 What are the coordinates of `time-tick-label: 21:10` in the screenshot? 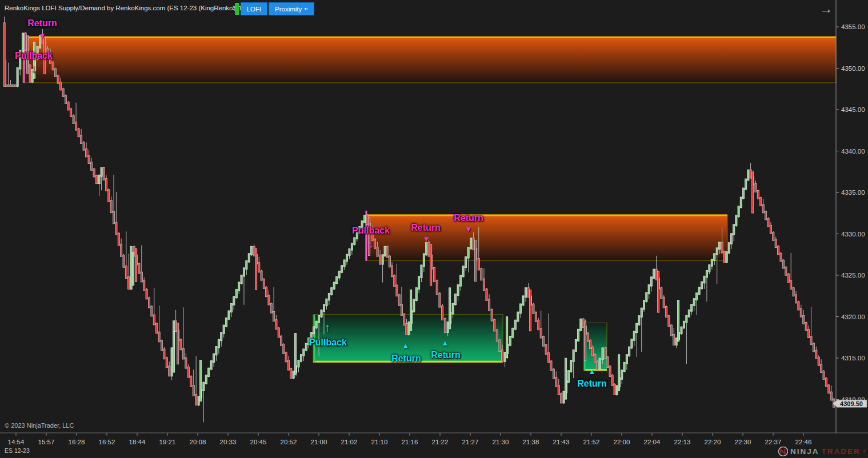 It's located at (379, 442).